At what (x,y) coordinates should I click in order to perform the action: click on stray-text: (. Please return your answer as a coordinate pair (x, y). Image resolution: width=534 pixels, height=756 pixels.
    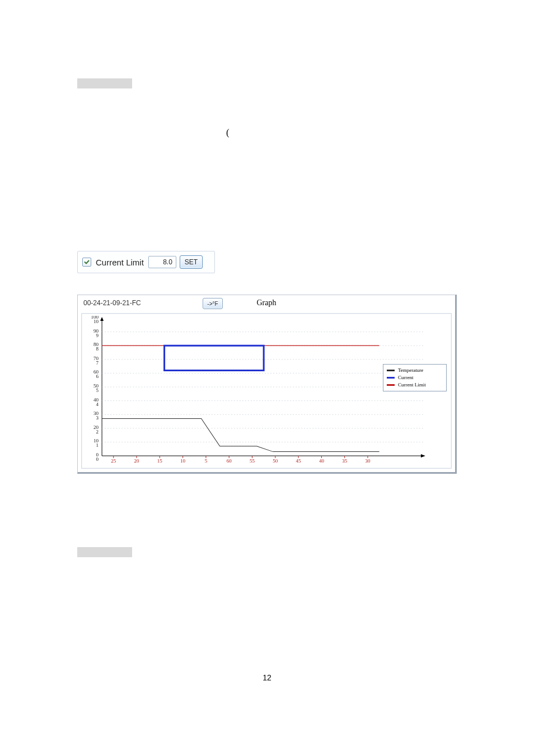
    Looking at the image, I should click on (228, 133).